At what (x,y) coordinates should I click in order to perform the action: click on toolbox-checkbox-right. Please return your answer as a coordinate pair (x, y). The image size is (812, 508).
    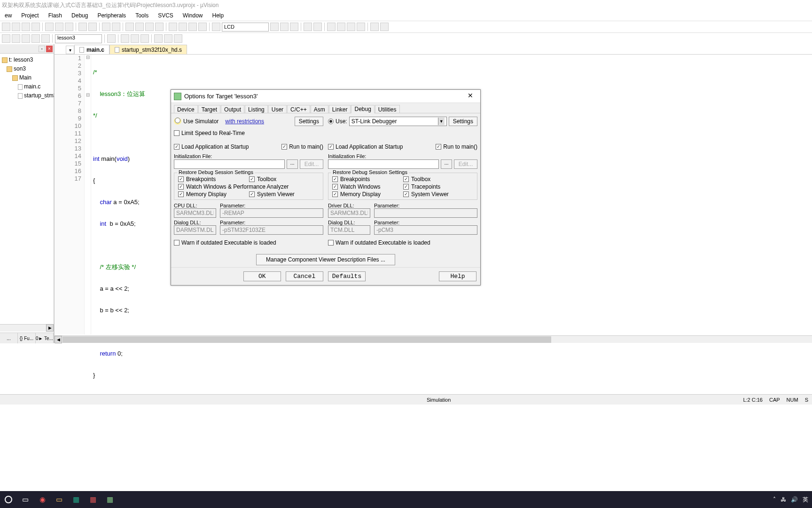
    Looking at the image, I should click on (406, 179).